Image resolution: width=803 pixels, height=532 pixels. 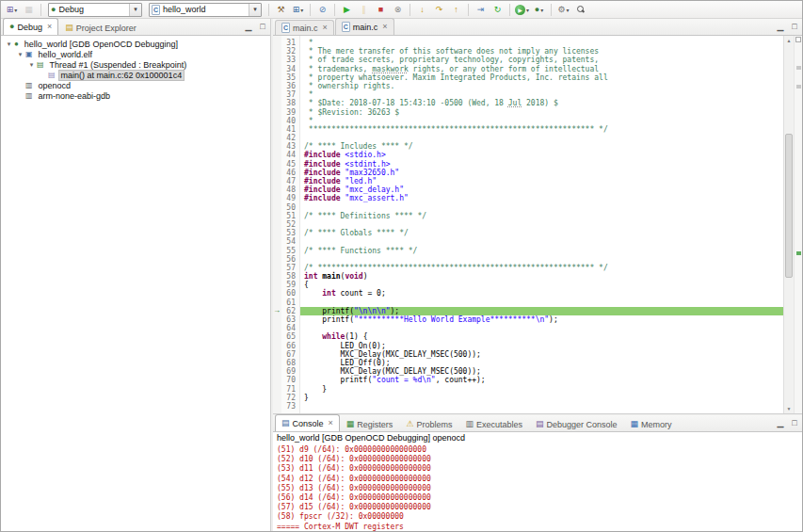 I want to click on code-line: * ownership rights., so click(x=542, y=87).